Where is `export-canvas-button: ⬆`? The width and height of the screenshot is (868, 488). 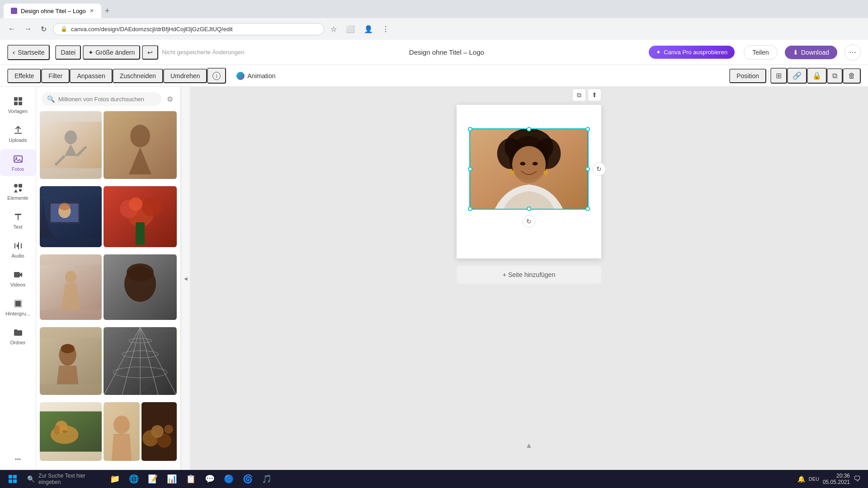 export-canvas-button: ⬆ is located at coordinates (594, 95).